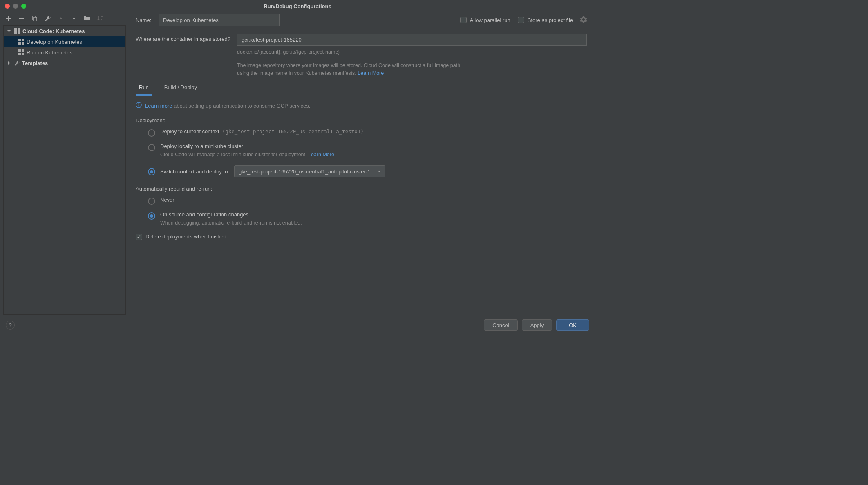 Image resolution: width=868 pixels, height=485 pixels. I want to click on minikube-learn-more-link: Learn More, so click(321, 155).